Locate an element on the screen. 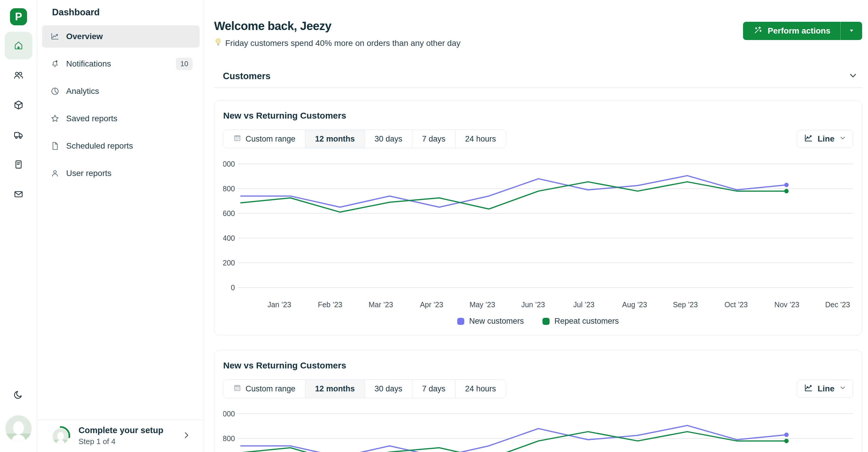  theme-toggle-button is located at coordinates (19, 395).